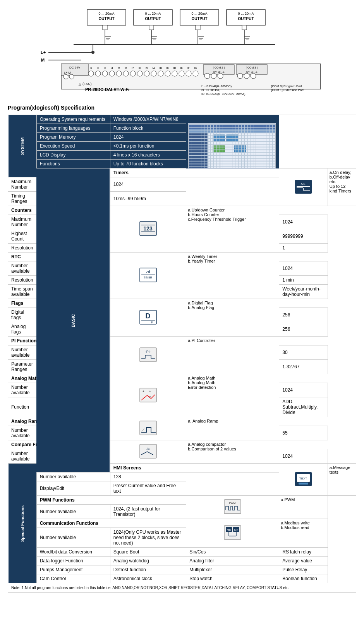  I want to click on timers-header: Timers, so click(194, 173).